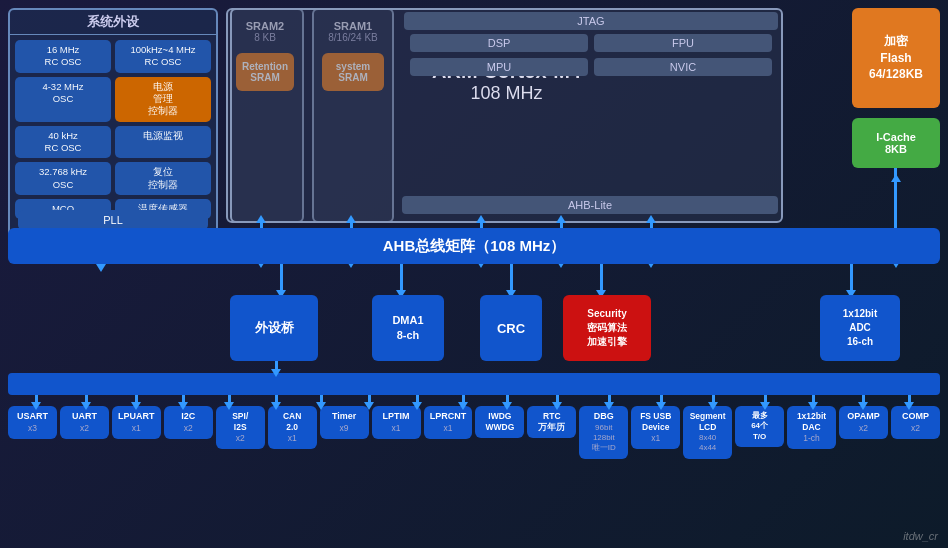  I want to click on ahb-lite-bar: AHB-Lite, so click(590, 205).